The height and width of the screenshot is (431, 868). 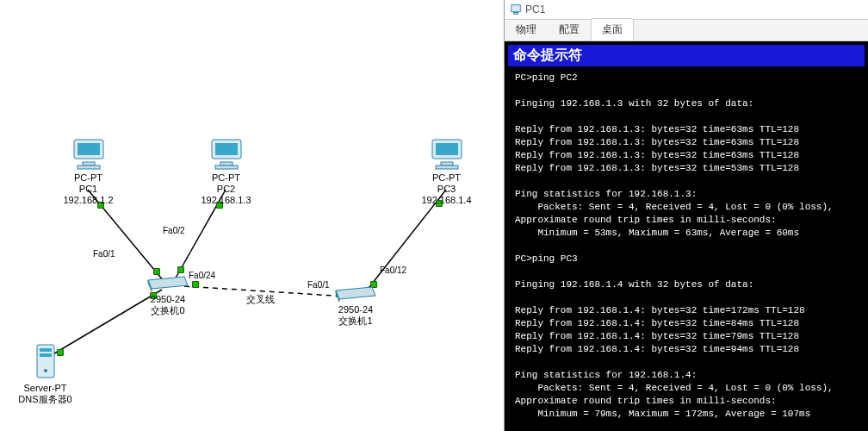 What do you see at coordinates (446, 200) in the screenshot?
I see `device-ip: 192.168.1.4` at bounding box center [446, 200].